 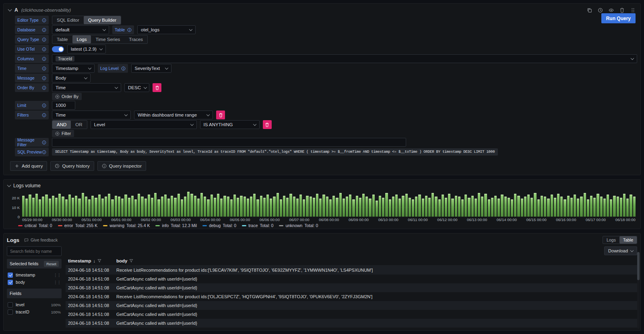 What do you see at coordinates (34, 282) in the screenshot?
I see `selected-field-body: body ⋮⋮` at bounding box center [34, 282].